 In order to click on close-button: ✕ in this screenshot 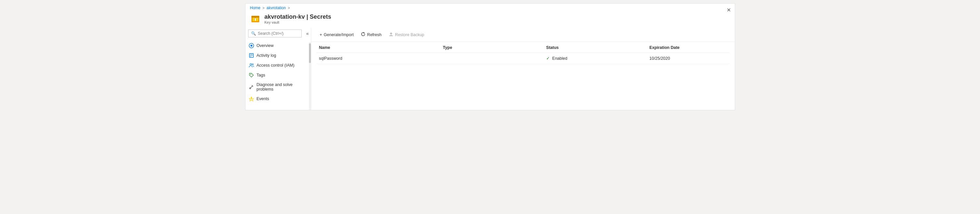, I will do `click(729, 10)`.